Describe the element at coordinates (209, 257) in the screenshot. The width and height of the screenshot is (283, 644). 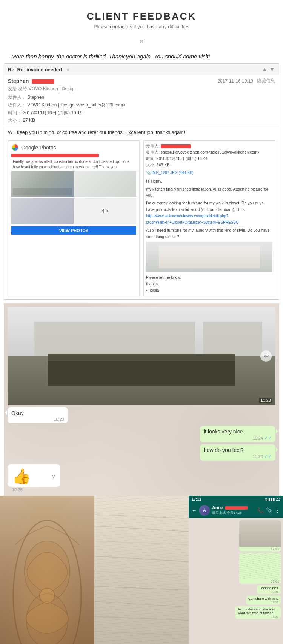
I see `kitchen-image-placeholder` at that location.